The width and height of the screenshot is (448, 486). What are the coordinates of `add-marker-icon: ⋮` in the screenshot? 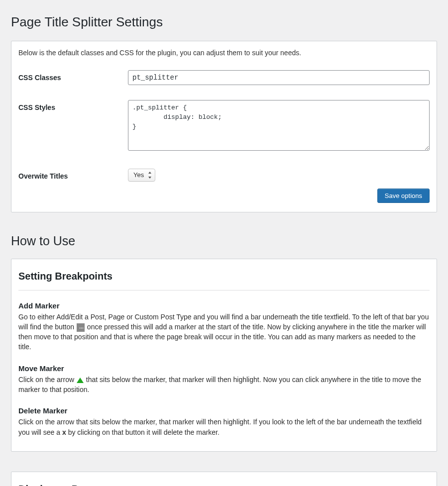 It's located at (81, 327).